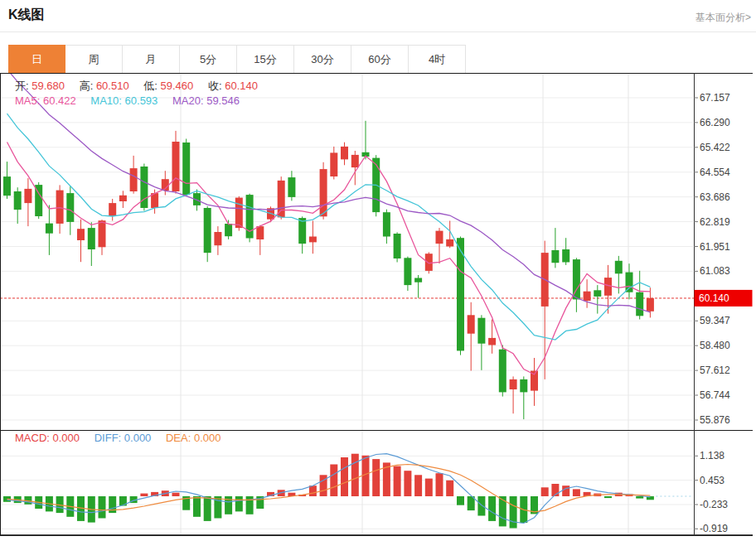 The image size is (756, 541). Describe the element at coordinates (86, 86) in the screenshot. I see `high-label: 高:` at that location.